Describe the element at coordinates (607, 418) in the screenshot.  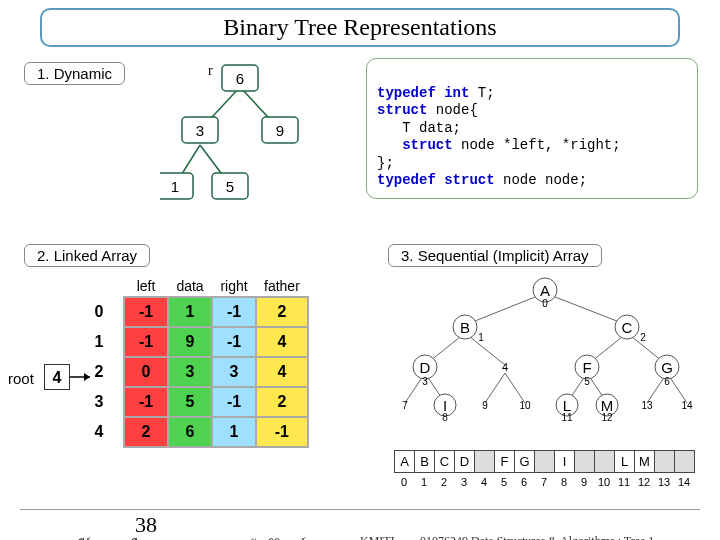
I see `svg-text: 12` at that location.